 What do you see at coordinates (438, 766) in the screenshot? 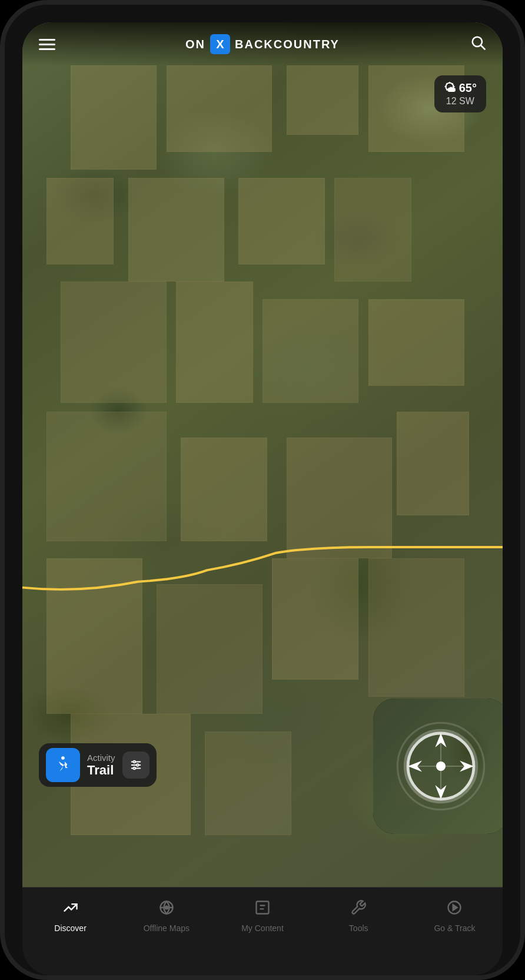
I see `compass-widget` at bounding box center [438, 766].